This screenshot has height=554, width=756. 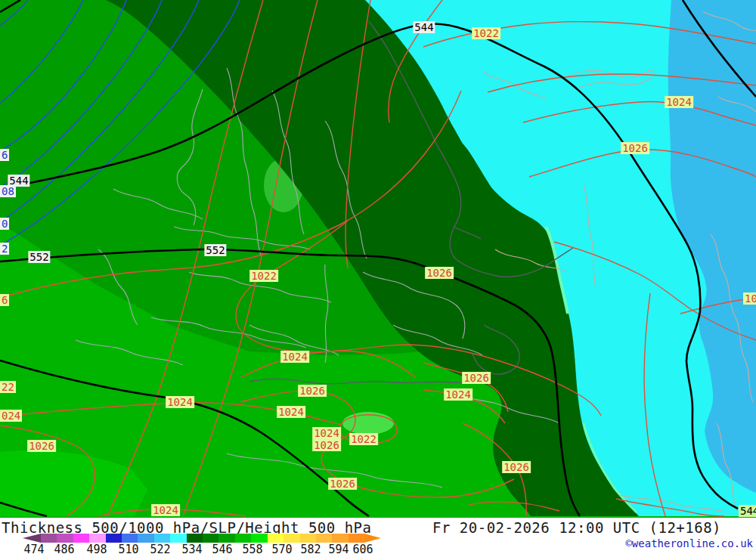 What do you see at coordinates (192, 549) in the screenshot?
I see `colorbar-tick-label: 534` at bounding box center [192, 549].